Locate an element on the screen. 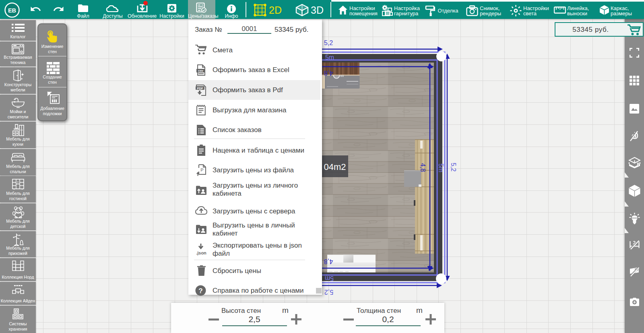 This screenshot has width=644, height=333. svg-text: 04m2 is located at coordinates (335, 167).